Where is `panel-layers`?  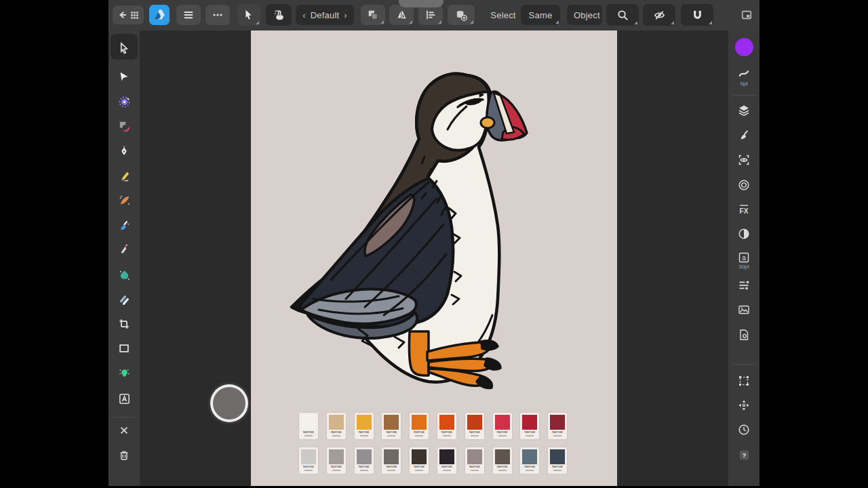 panel-layers is located at coordinates (744, 110).